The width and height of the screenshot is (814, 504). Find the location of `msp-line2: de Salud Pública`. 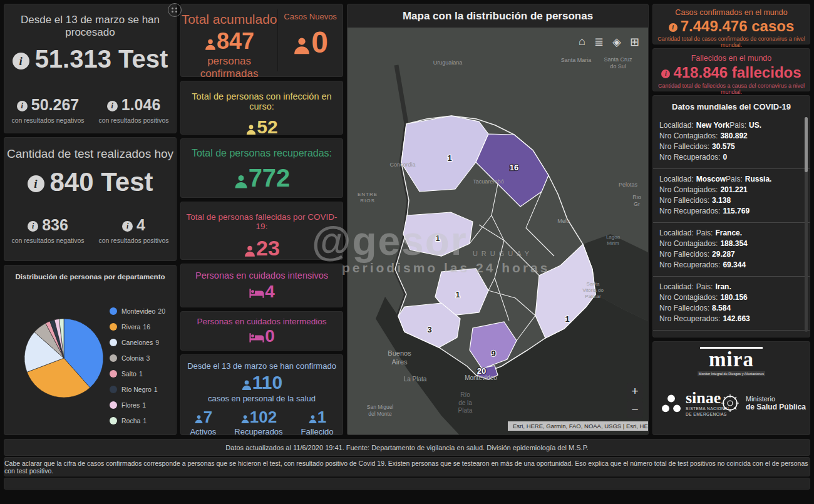

msp-line2: de Salud Pública is located at coordinates (776, 407).